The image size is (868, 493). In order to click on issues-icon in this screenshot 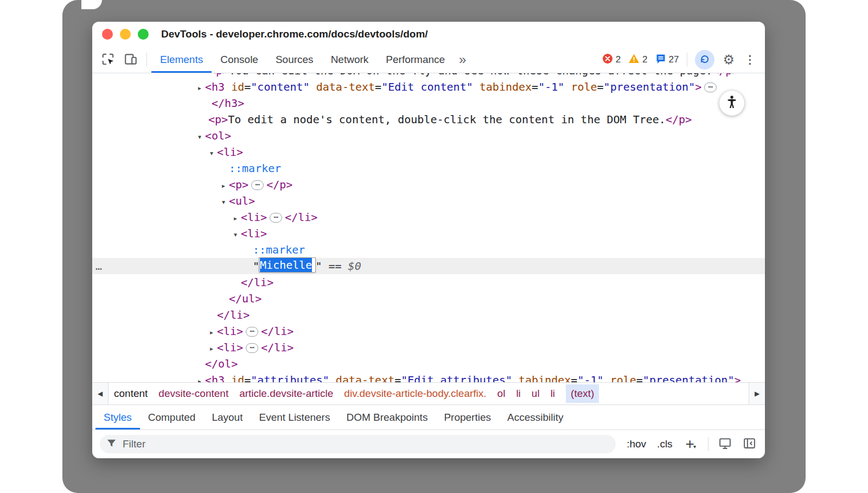, I will do `click(661, 60)`.